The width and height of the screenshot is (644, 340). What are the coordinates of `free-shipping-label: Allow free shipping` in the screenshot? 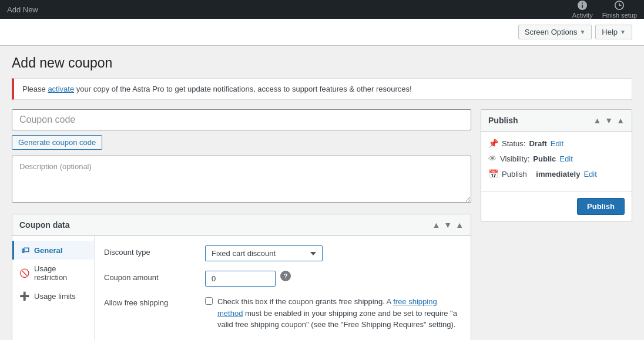 It's located at (151, 302).